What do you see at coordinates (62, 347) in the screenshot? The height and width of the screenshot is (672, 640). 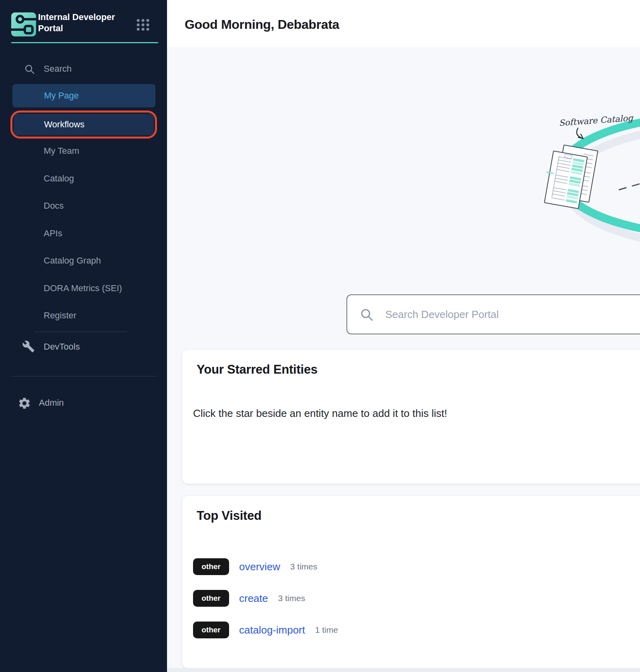 I see `sidebar-item-devtools: DevTools` at bounding box center [62, 347].